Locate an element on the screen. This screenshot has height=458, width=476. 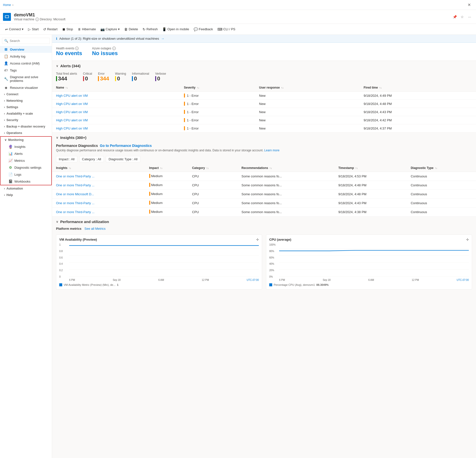
metrics-icon: 📈 is located at coordinates (10, 161).